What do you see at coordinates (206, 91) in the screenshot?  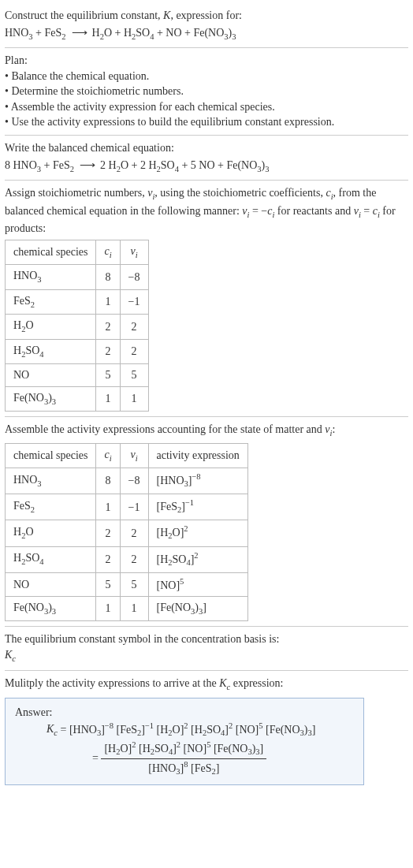 I see `plan-item: • Determine the stoichiometric numbers.` at bounding box center [206, 91].